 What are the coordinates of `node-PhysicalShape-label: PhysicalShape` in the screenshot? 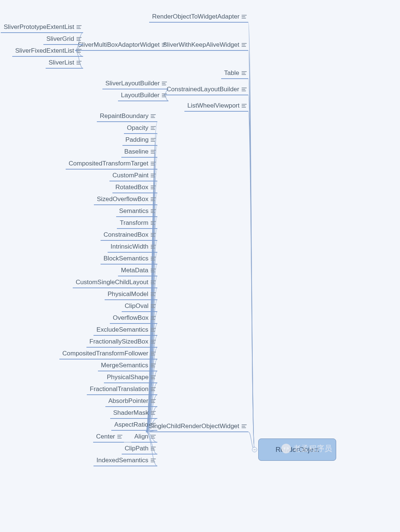 It's located at (128, 377).